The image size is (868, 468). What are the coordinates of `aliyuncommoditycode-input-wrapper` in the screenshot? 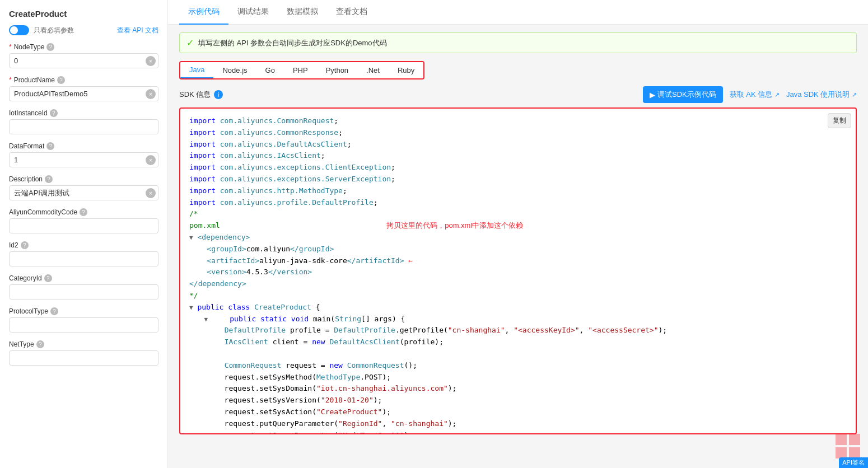 It's located at (84, 226).